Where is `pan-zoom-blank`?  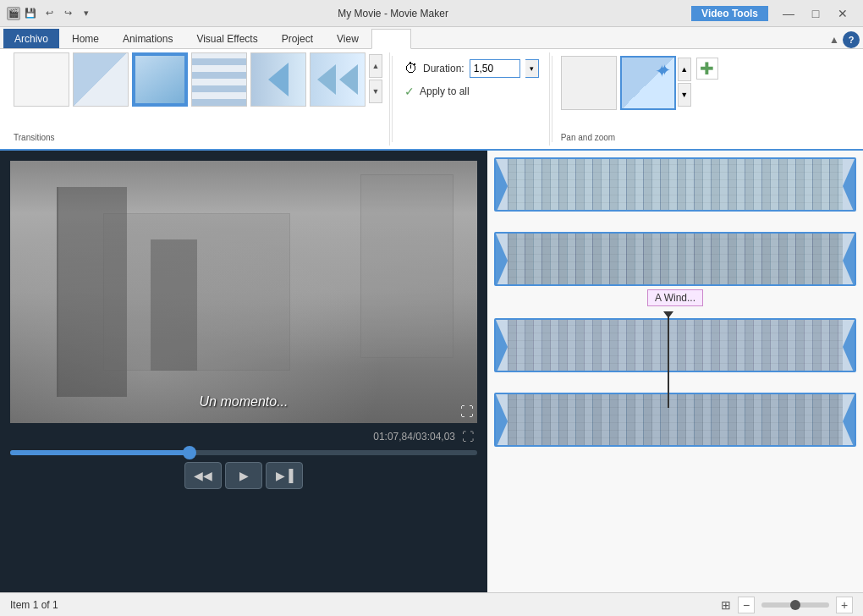 pan-zoom-blank is located at coordinates (589, 83).